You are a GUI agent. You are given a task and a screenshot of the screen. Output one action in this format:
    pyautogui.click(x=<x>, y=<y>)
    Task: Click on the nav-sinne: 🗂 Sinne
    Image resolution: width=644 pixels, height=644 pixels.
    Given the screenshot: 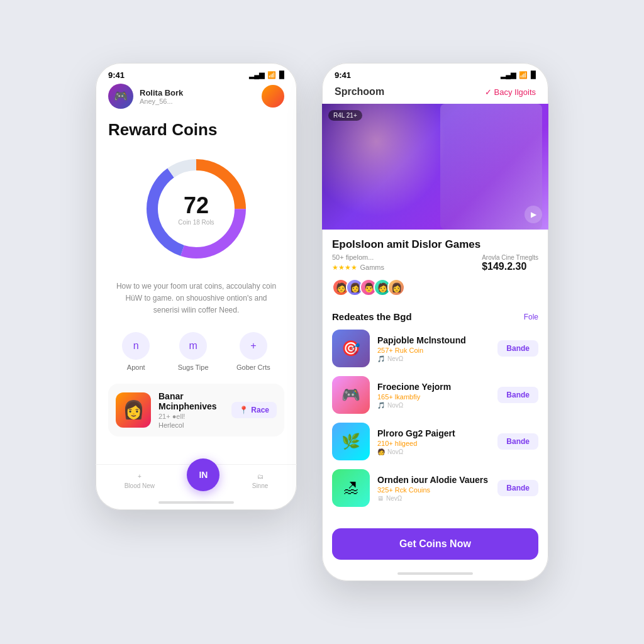 What is the action you would take?
    pyautogui.click(x=260, y=481)
    